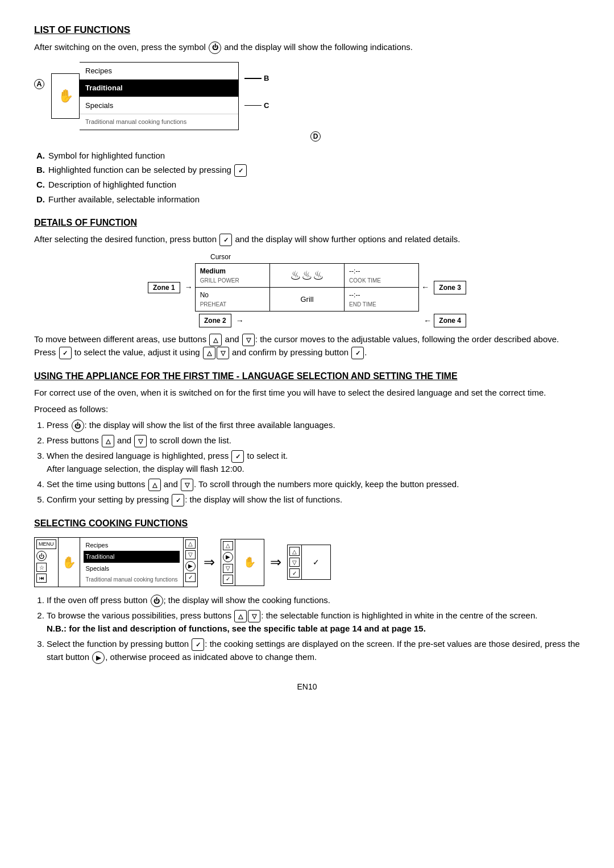 The width and height of the screenshot is (614, 868). I want to click on first-time-intro: For correct use of the oven, when it is …, so click(307, 393).